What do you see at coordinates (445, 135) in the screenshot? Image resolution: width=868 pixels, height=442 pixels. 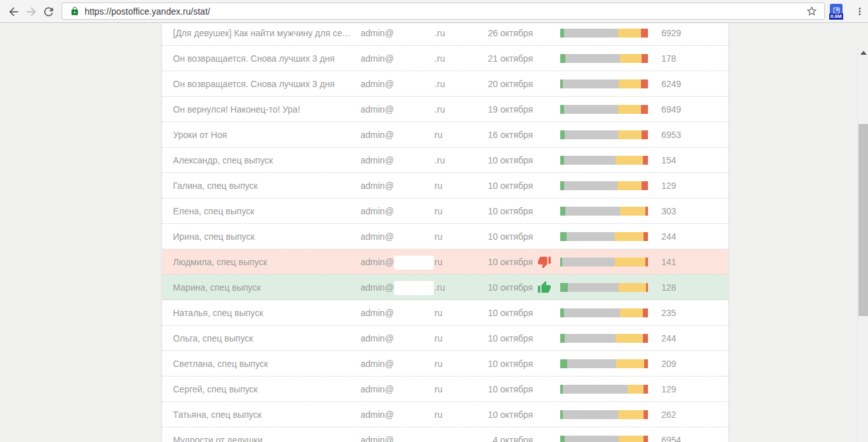 I see `table-row: Уроки от Нояadmin@ru16 октября6953` at bounding box center [445, 135].